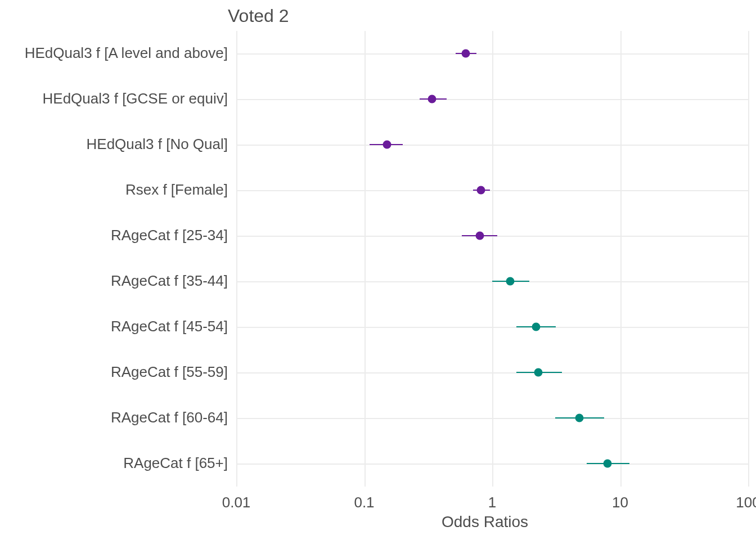 This screenshot has height=540, width=756. I want to click on y-tick-label: HEdQual3 f [No Qual], so click(114, 144).